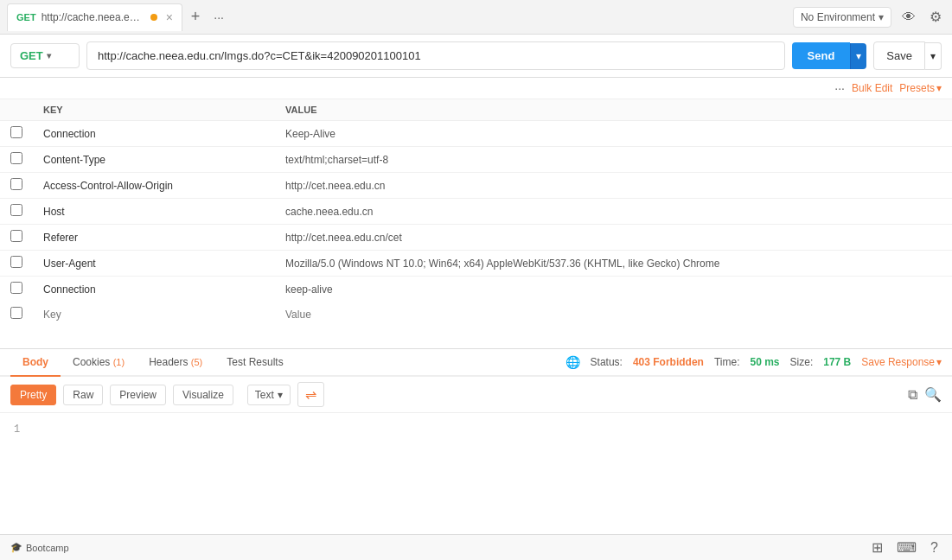  What do you see at coordinates (269, 395) in the screenshot?
I see `format-selector: Text ▾` at bounding box center [269, 395].